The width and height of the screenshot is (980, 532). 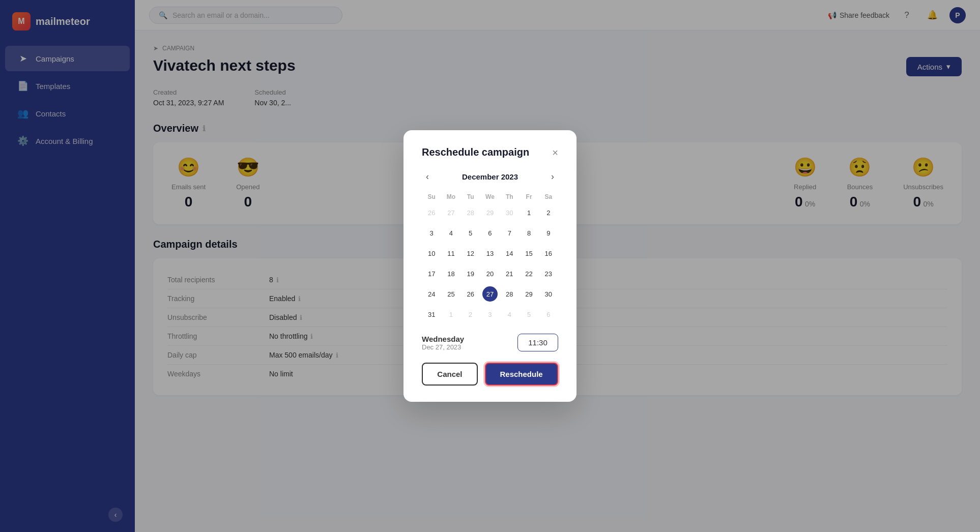 What do you see at coordinates (538, 343) in the screenshot?
I see `time-input` at bounding box center [538, 343].